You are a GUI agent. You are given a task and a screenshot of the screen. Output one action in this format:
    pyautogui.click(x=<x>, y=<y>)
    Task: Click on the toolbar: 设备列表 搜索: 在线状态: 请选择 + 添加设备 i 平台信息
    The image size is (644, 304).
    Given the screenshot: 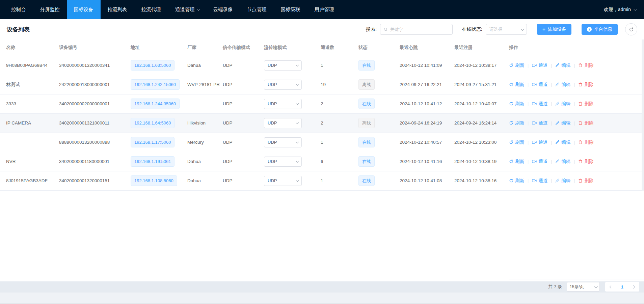 What is the action you would take?
    pyautogui.click(x=322, y=29)
    